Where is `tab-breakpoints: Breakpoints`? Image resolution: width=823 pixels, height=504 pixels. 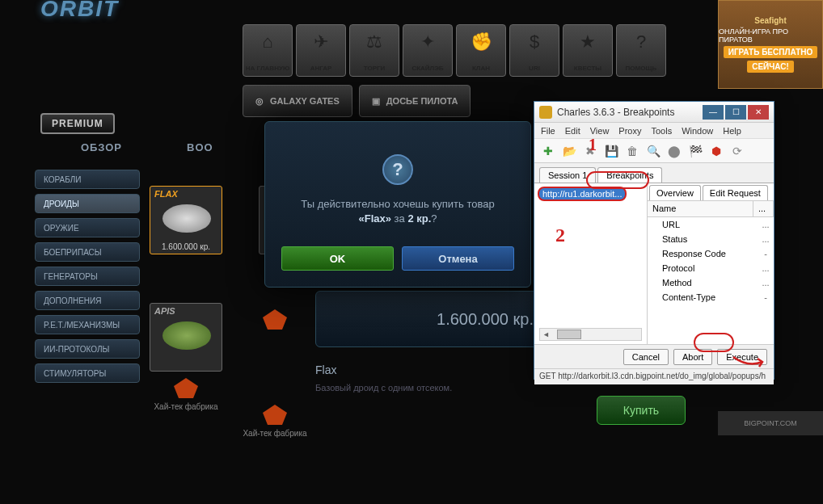
tab-breakpoints: Breakpoints is located at coordinates (630, 174).